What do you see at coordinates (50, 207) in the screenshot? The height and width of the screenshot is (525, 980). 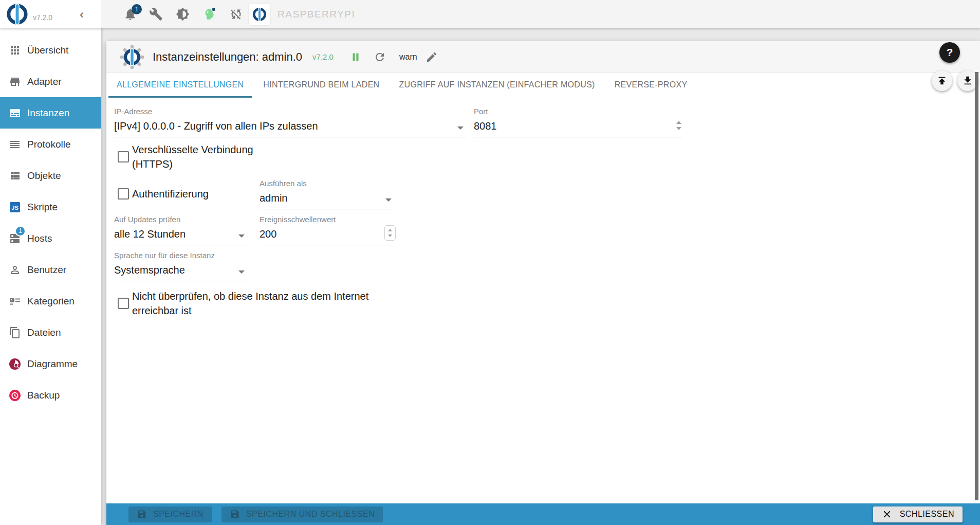 I see `sidebar-item-skripte: JS Skripte` at bounding box center [50, 207].